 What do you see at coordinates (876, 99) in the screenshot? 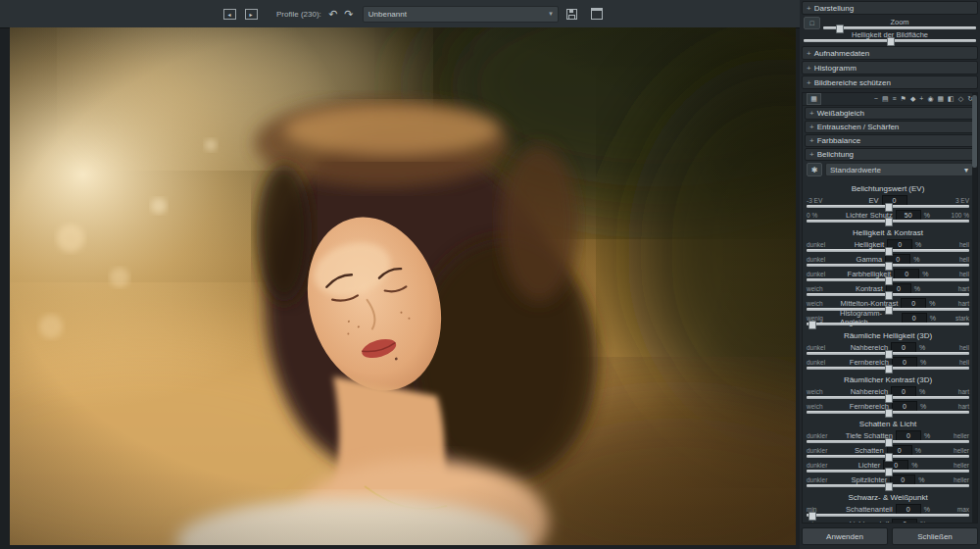
I see `minus-icon: −` at bounding box center [876, 99].